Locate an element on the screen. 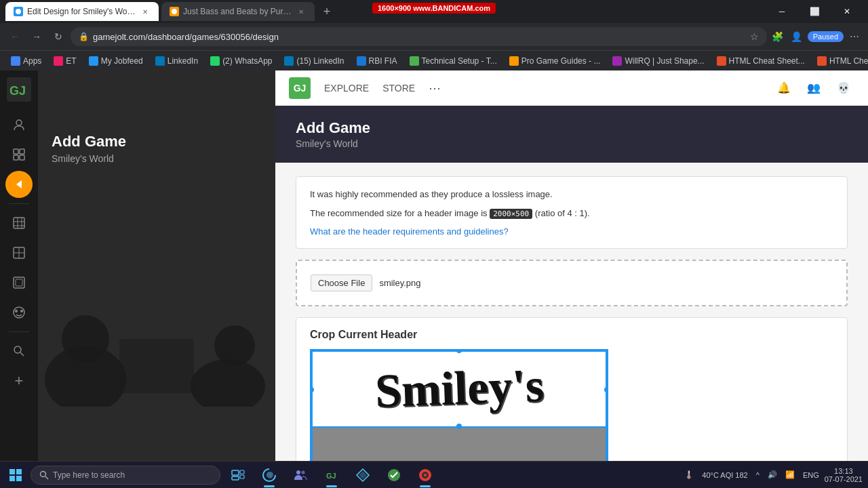 This screenshot has height=488, width=868. gj-sidebar: GJ is located at coordinates (19, 266).